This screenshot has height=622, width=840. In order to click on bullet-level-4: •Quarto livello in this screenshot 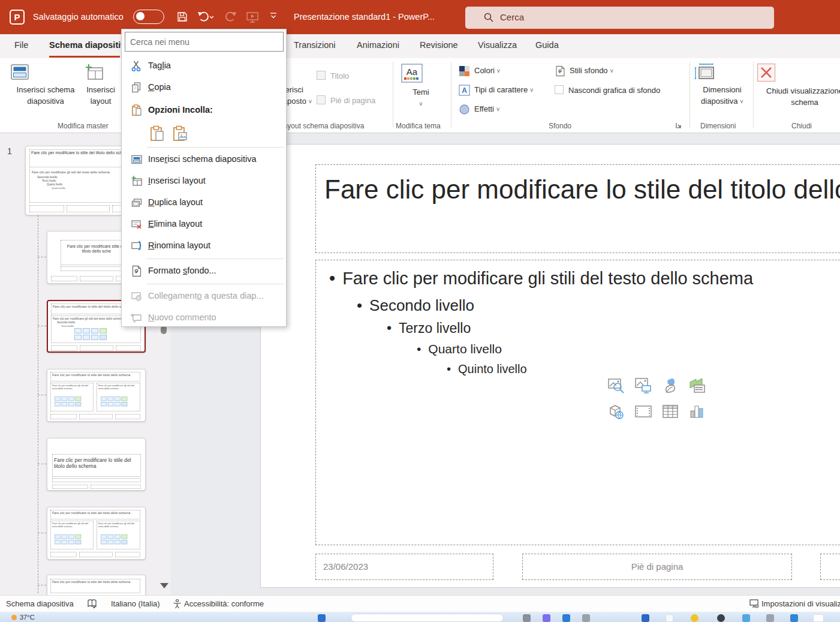, I will do `click(459, 349)`.